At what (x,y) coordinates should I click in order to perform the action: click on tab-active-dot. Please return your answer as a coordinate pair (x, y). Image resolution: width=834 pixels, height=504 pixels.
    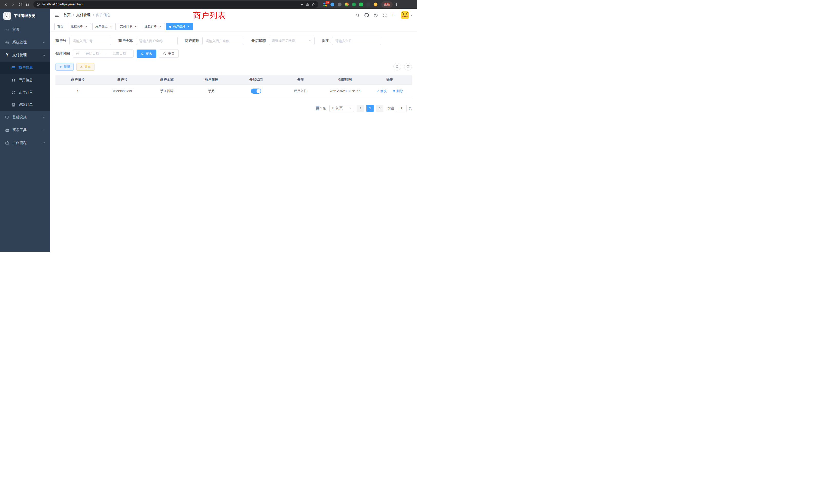
    Looking at the image, I should click on (170, 27).